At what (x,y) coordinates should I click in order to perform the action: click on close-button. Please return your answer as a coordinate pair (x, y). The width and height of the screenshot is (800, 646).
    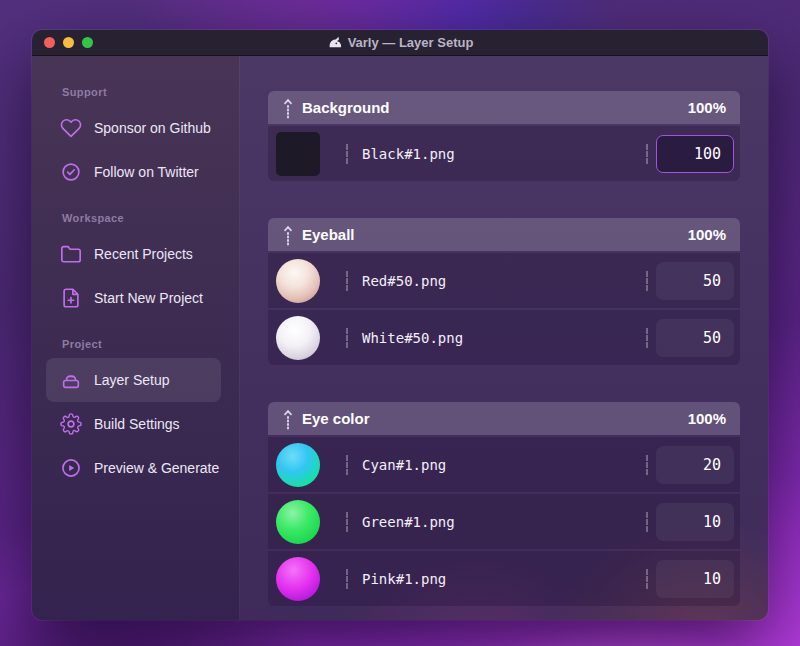
    Looking at the image, I should click on (50, 42).